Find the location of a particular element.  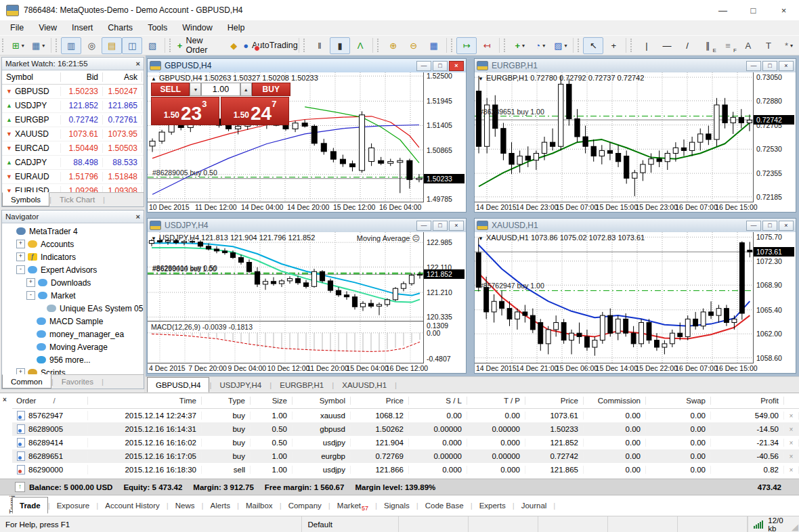

menu-help: Help is located at coordinates (236, 28).